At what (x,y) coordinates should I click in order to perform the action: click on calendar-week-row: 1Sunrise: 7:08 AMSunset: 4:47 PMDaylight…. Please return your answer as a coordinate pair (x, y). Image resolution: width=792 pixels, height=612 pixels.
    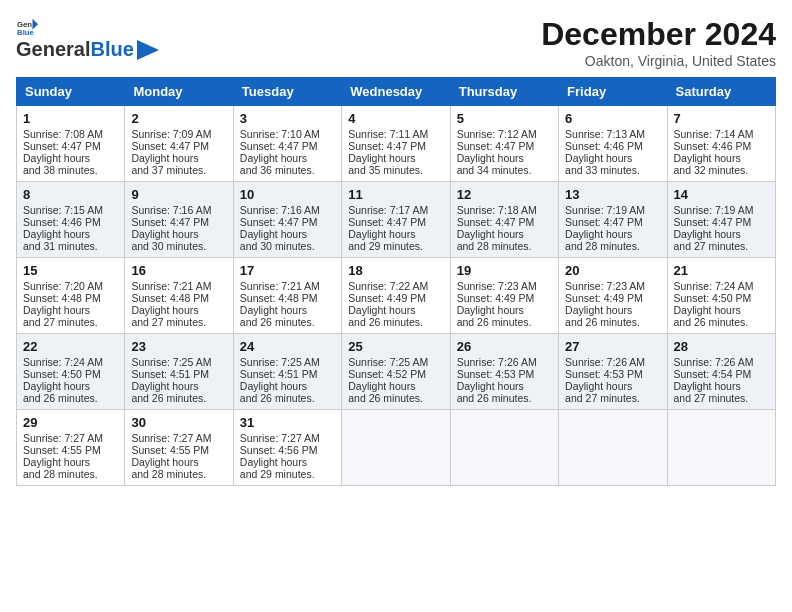
    Looking at the image, I should click on (396, 144).